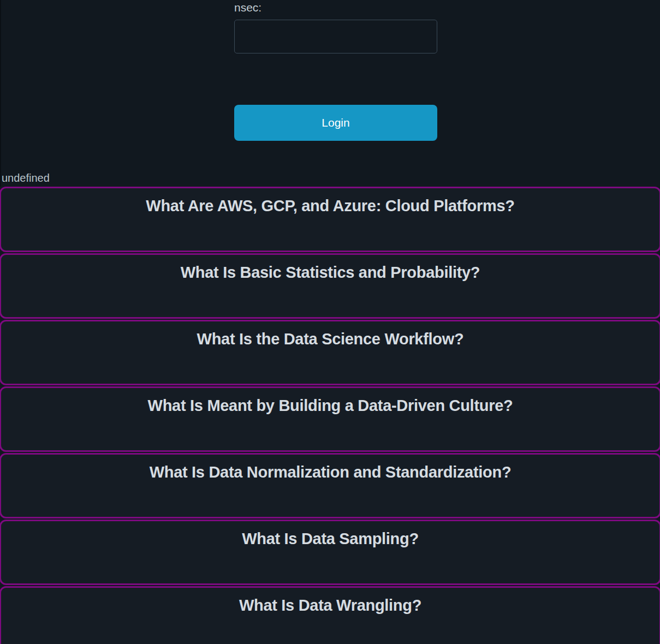 This screenshot has height=644, width=660. I want to click on question-card: What Is Basic Statistics and Probability…, so click(330, 286).